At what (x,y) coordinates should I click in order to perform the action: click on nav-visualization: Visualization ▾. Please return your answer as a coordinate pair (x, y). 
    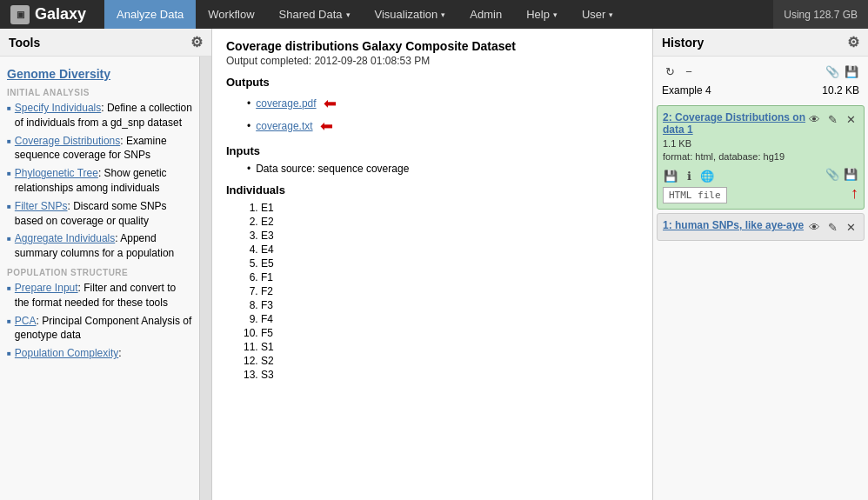
    Looking at the image, I should click on (411, 14).